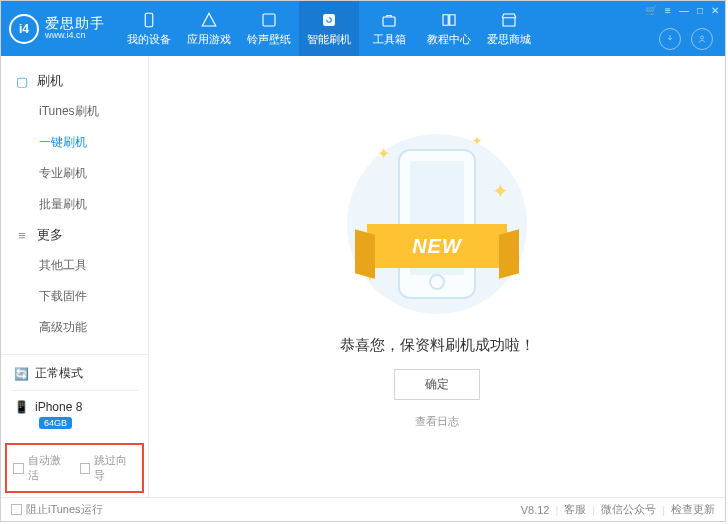 Image resolution: width=728 pixels, height=524 pixels. What do you see at coordinates (74, 396) in the screenshot?
I see `sidebar-status: 🔄 正常模式 📱 iPhone 8 64GB` at bounding box center [74, 396].